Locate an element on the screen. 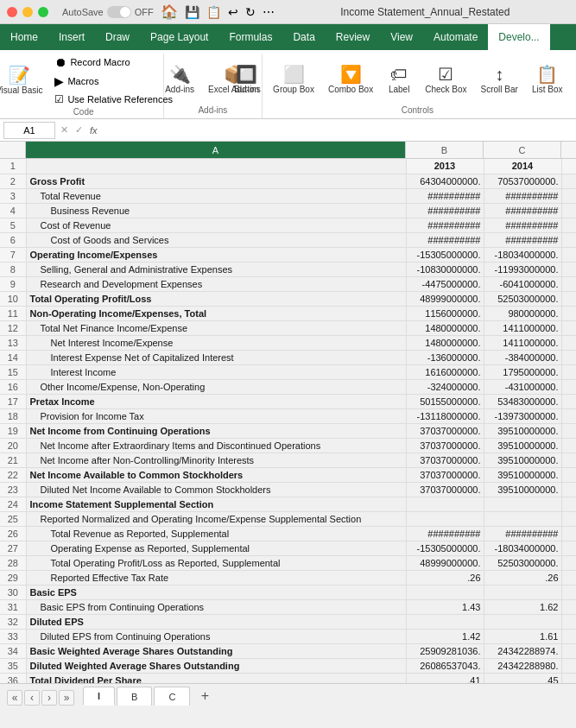 This screenshot has height=728, width=576. list-box-control: 📋 List Box is located at coordinates (548, 79).